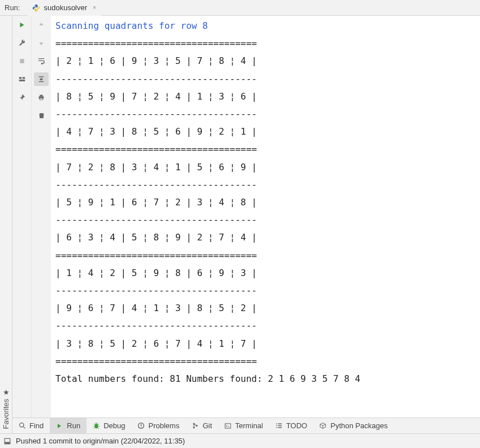 Image resolution: width=480 pixels, height=448 pixels. I want to click on toolwindow-tab-debug: Debug, so click(109, 425).